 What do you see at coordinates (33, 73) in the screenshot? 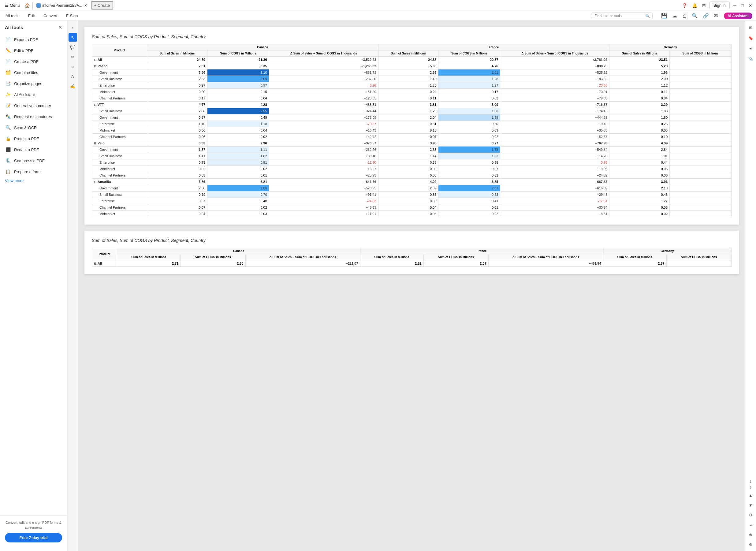
I see `sidebar-item-combine: 🗂️ Combine files` at bounding box center [33, 73].